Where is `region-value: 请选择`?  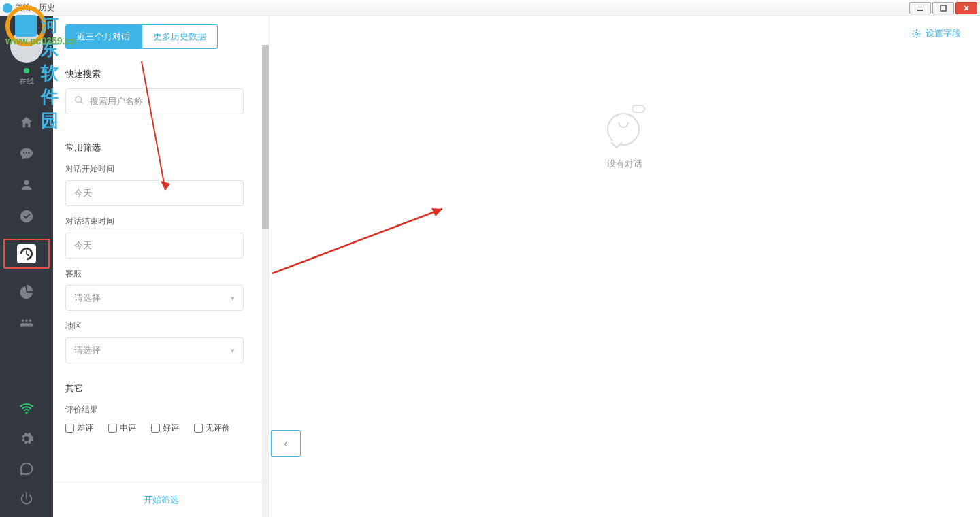
region-value: 请选择 is located at coordinates (87, 350).